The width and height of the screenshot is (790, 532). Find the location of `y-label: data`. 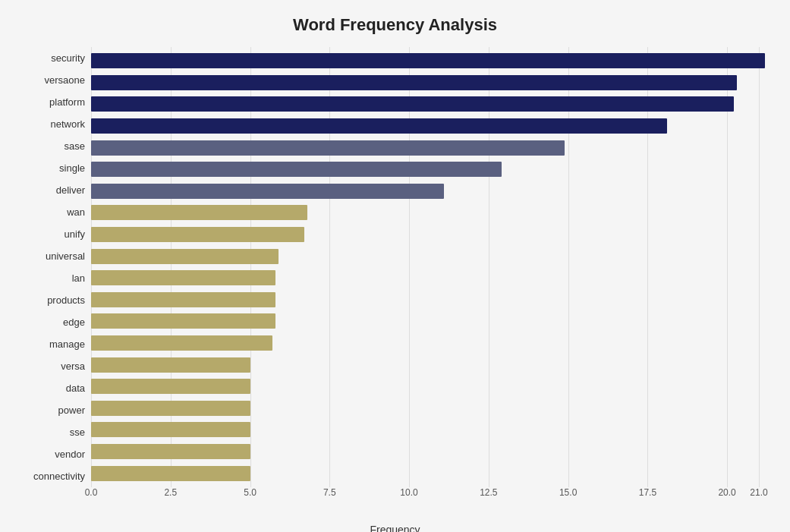

y-label: data is located at coordinates (76, 389).